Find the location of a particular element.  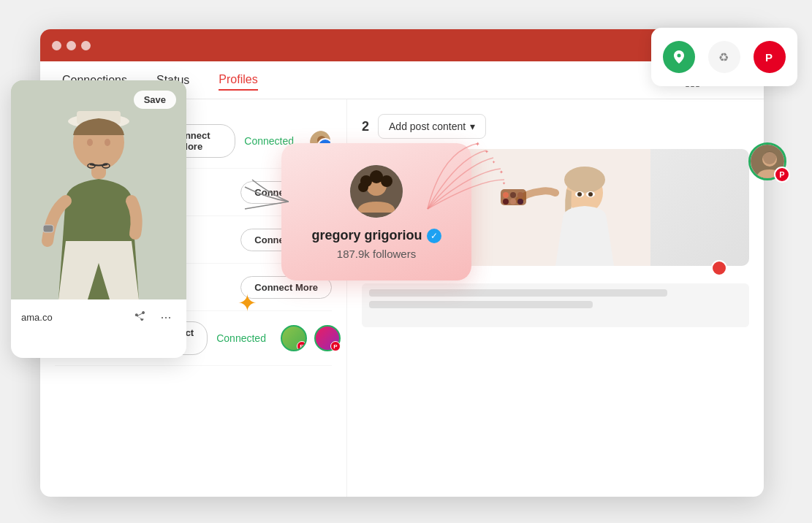

close-dot is located at coordinates (57, 45).